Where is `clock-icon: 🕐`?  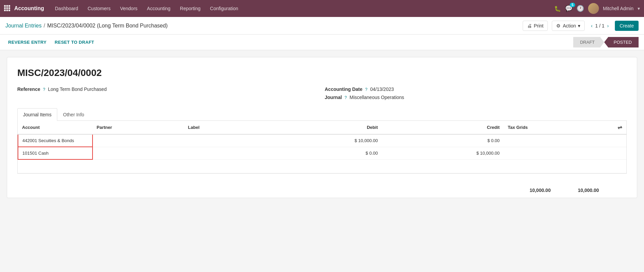
clock-icon: 🕐 is located at coordinates (580, 8).